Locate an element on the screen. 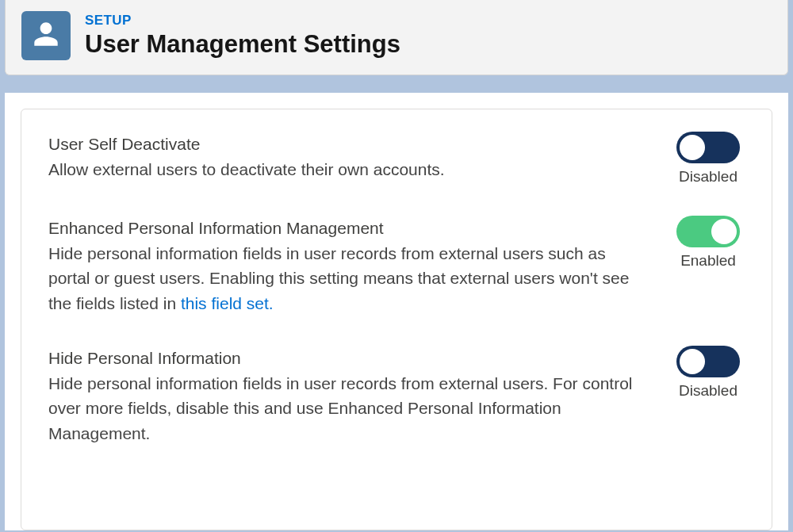 This screenshot has height=532, width=793. setting-title: Hide Personal Information is located at coordinates (343, 358).